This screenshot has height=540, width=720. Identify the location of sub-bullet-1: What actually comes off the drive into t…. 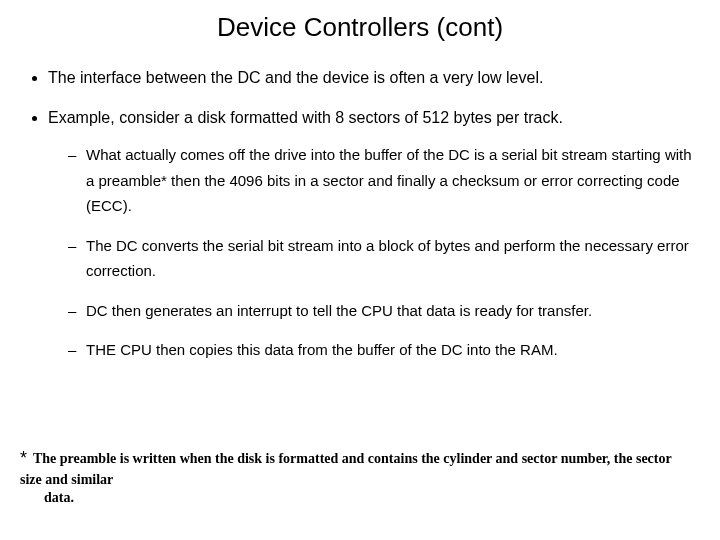
(386, 180).